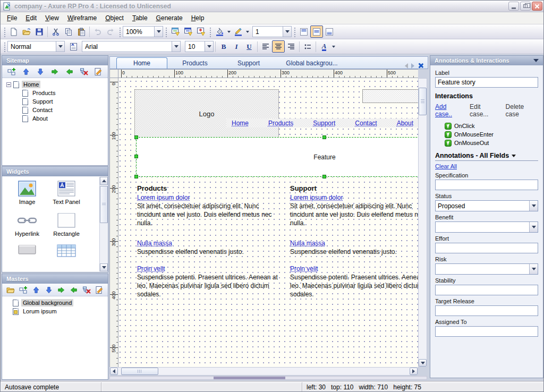 The height and width of the screenshot is (392, 544). What do you see at coordinates (98, 72) in the screenshot?
I see `edit-page-button` at bounding box center [98, 72].